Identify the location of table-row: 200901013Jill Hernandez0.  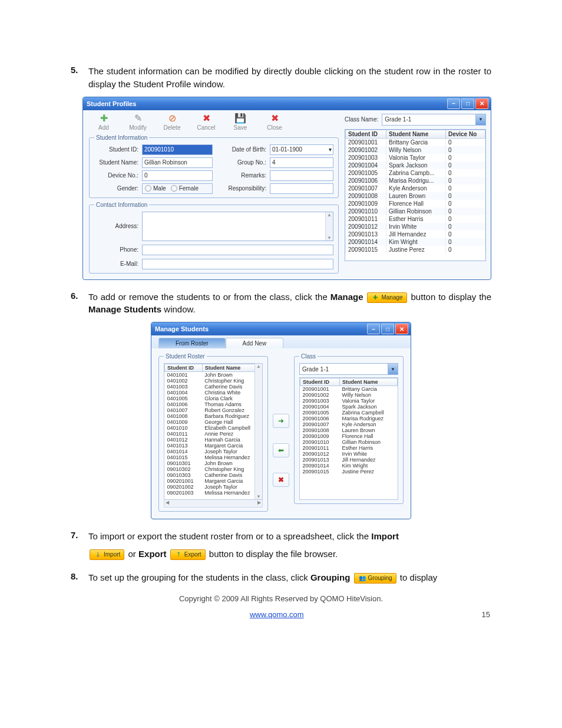
(416, 235).